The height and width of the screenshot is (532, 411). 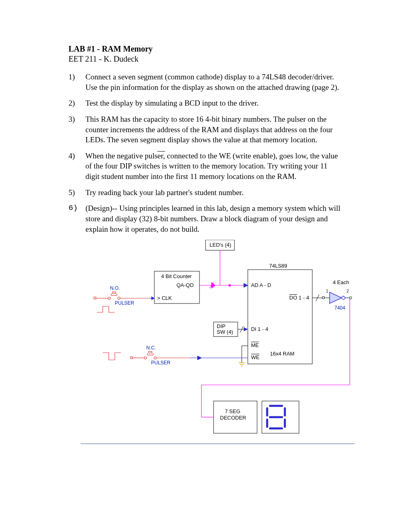 What do you see at coordinates (206, 218) in the screenshot?
I see `list-item: 6)(Design)-- Using principles learned in…` at bounding box center [206, 218].